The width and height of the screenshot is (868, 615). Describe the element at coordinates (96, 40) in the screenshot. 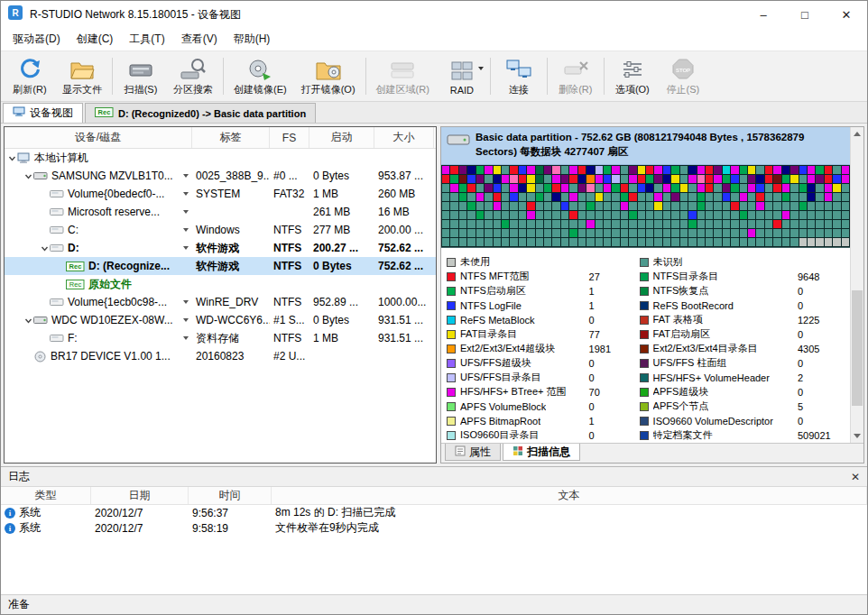

I see `menu-item-create: 创建(C)` at that location.